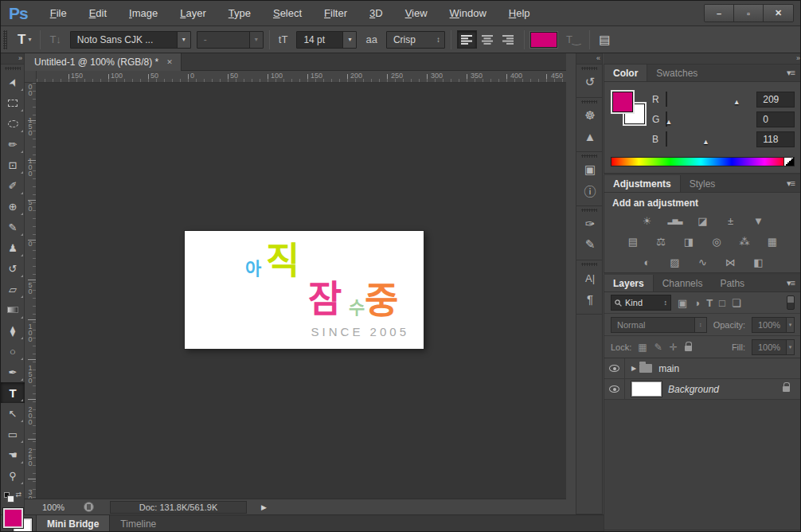 The image size is (801, 532). What do you see at coordinates (508, 40) in the screenshot?
I see `align-right-button` at bounding box center [508, 40].